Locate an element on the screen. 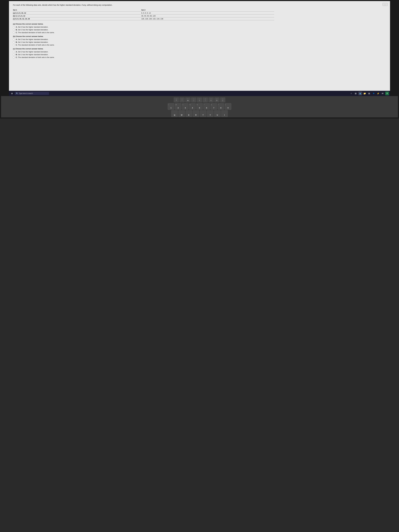 The image size is (399, 532). number-row: !1 @2 #3 $4 %5 ^6 &7 *8 (9 is located at coordinates (200, 106).